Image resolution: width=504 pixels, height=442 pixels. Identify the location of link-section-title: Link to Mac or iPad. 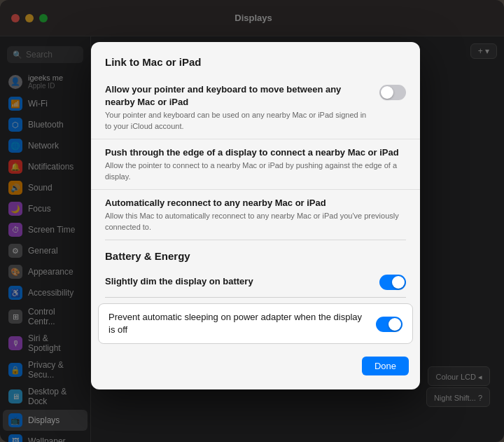
(255, 62).